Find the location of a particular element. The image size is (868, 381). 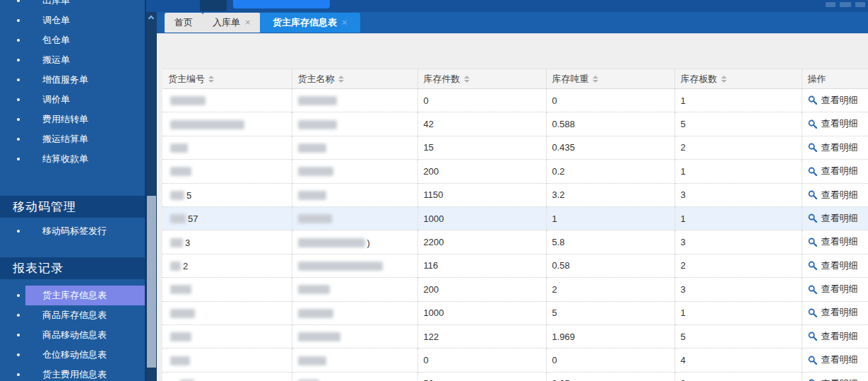

sidebar-item: 货主库存信息表 is located at coordinates (72, 295).